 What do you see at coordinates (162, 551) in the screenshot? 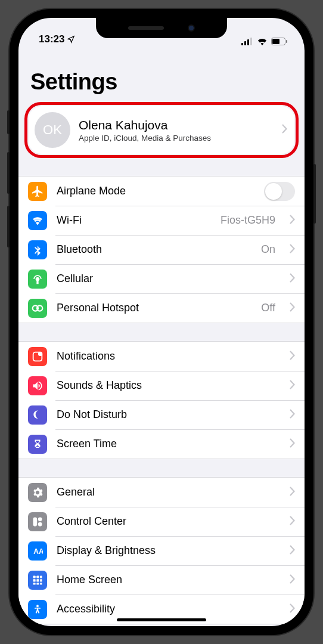
I see `display-brightness-row: AA Display & Brightness` at bounding box center [162, 551].